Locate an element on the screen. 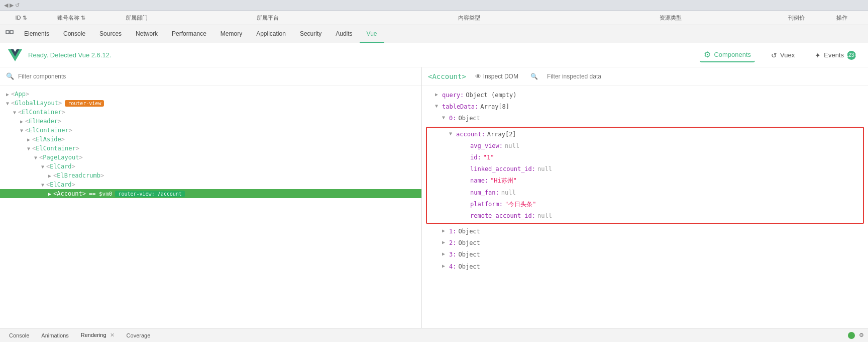 Image resolution: width=868 pixels, height=342 pixels. data-row-account: account: Array[2] is located at coordinates (645, 135).